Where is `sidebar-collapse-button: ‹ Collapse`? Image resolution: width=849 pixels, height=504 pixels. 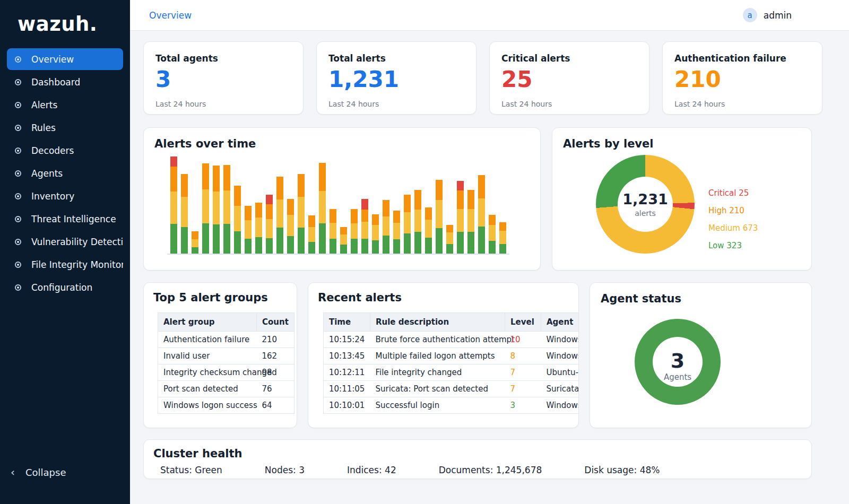 sidebar-collapse-button: ‹ Collapse is located at coordinates (38, 472).